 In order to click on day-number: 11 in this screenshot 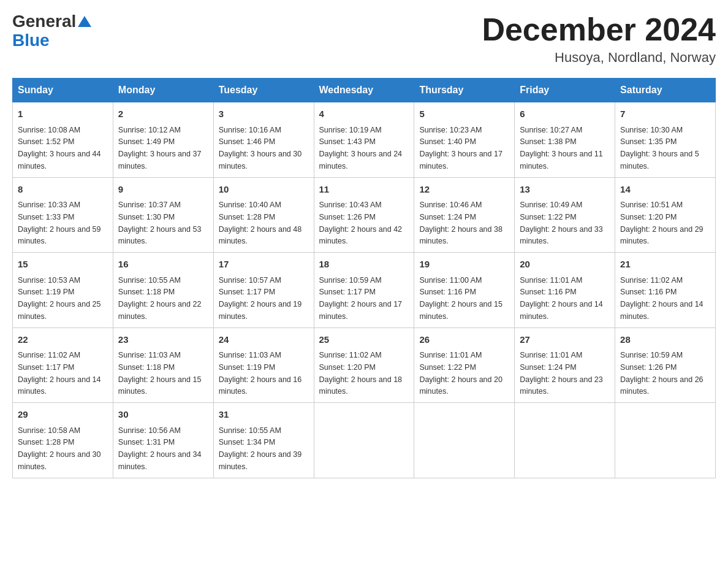, I will do `click(364, 190)`.